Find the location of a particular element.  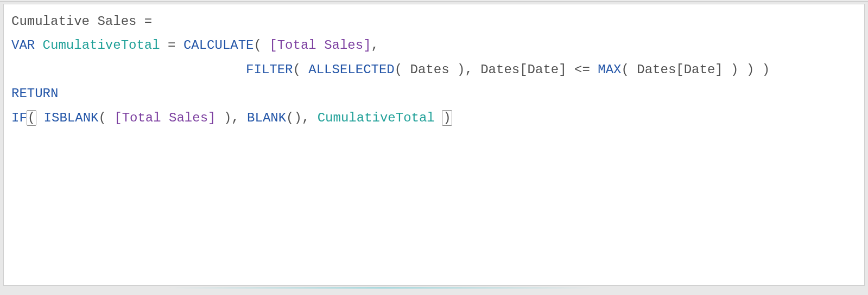

comma: , is located at coordinates (375, 46).